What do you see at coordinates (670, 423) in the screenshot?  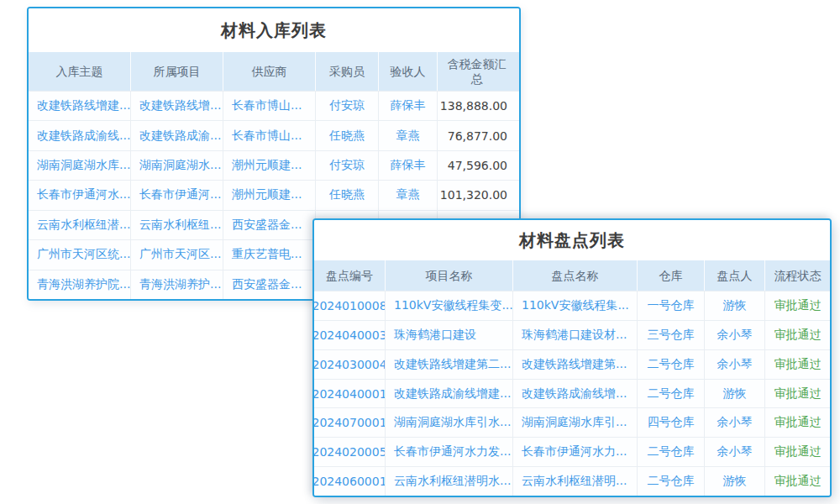 I see `warehouse-cell: 四号仓库` at bounding box center [670, 423].